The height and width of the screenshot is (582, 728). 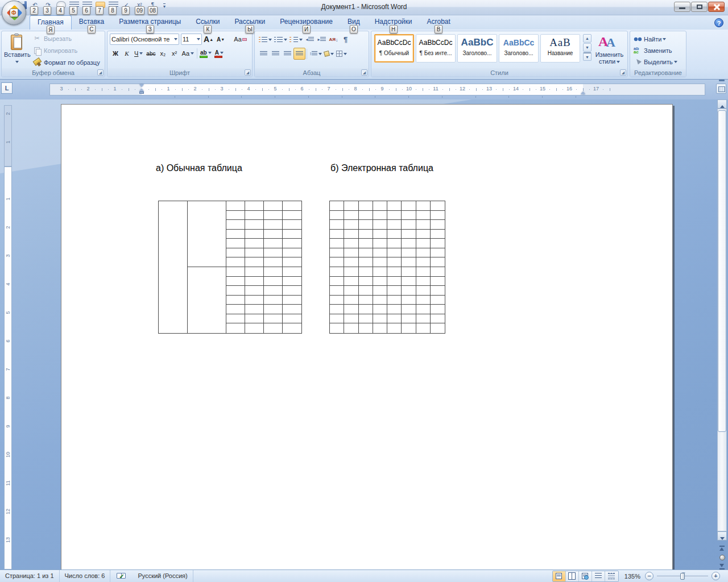 I want to click on scroll-down-button, so click(x=722, y=536).